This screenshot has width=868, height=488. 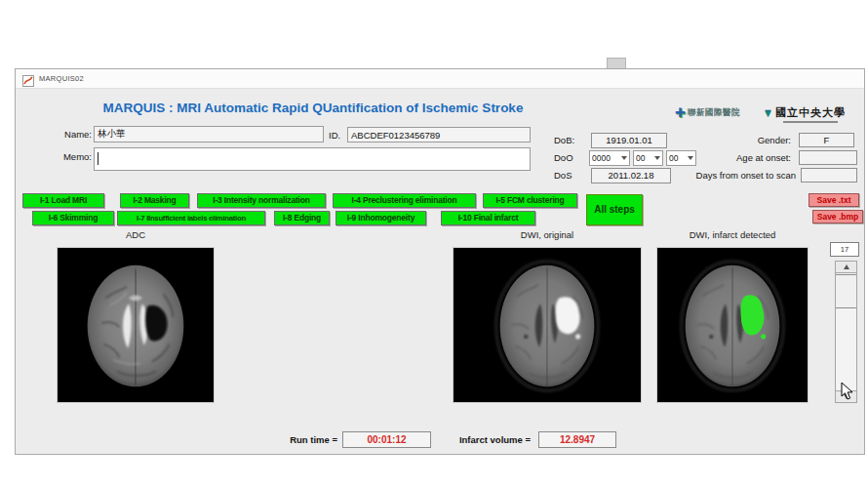 I want to click on save-txt-button: Save .txt, so click(x=834, y=200).